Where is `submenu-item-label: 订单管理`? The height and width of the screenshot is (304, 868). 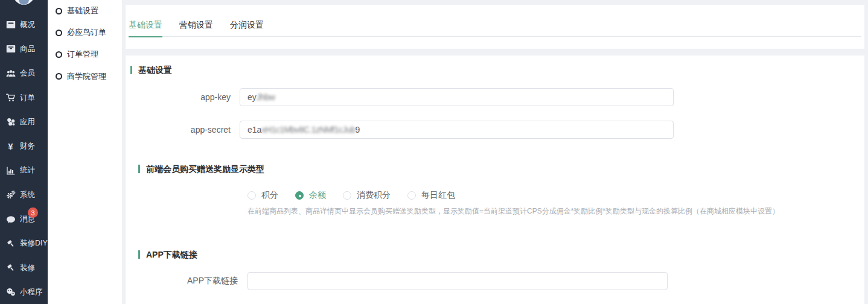
submenu-item-label: 订单管理 is located at coordinates (83, 54).